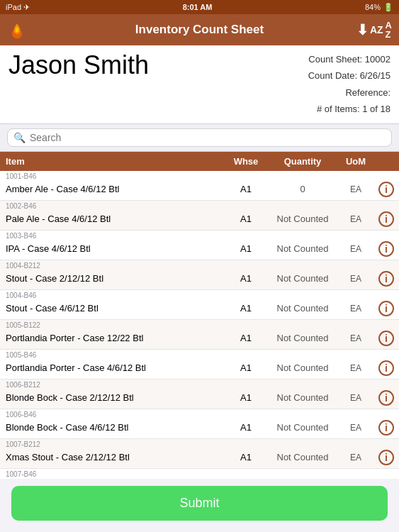 The image size is (399, 532). Describe the element at coordinates (200, 474) in the screenshot. I see `row-code: 1007-B46` at that location.